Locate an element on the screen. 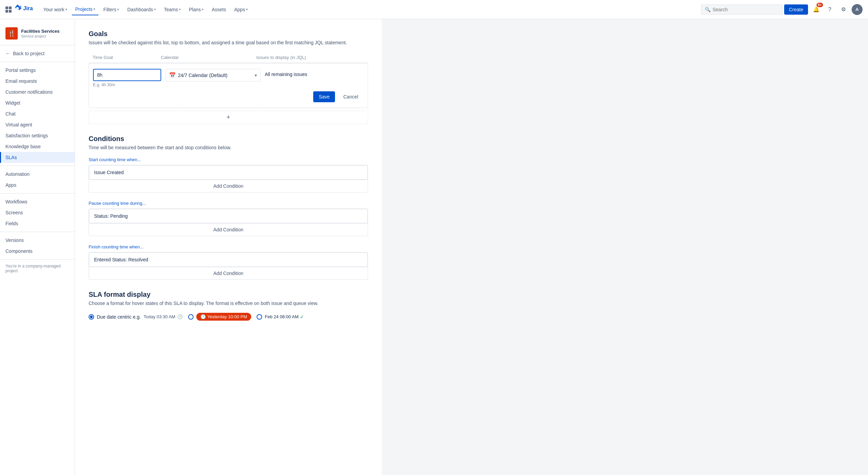 This screenshot has width=868, height=475. nav-apps: Apps ▾ is located at coordinates (241, 10).